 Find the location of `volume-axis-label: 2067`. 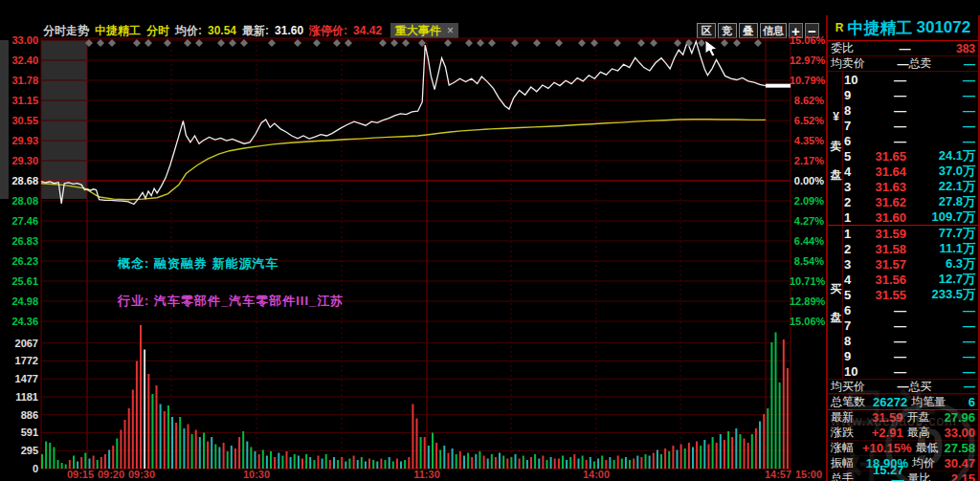

volume-axis-label: 2067 is located at coordinates (19, 343).